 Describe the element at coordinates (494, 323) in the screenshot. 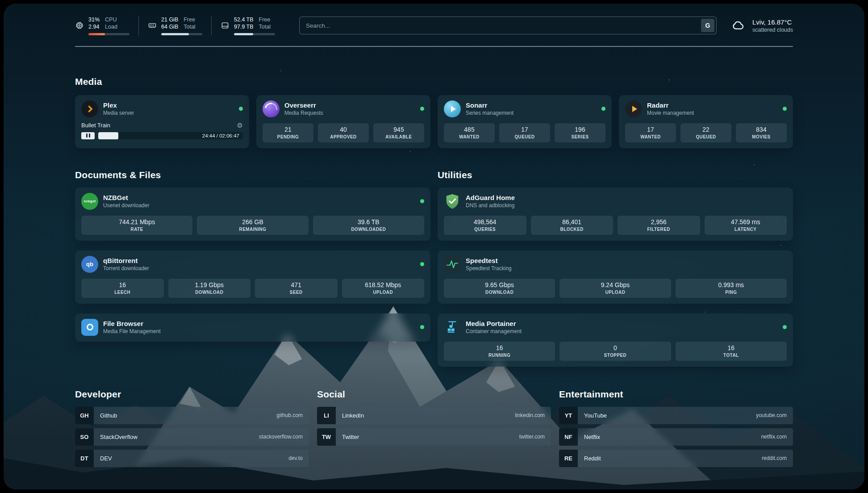

I see `app-name: Media Portainer` at that location.